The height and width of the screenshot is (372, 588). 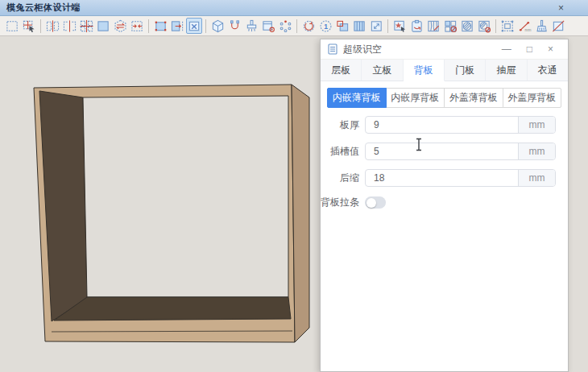 What do you see at coordinates (541, 26) in the screenshot?
I see `clean-broom-icon` at bounding box center [541, 26].